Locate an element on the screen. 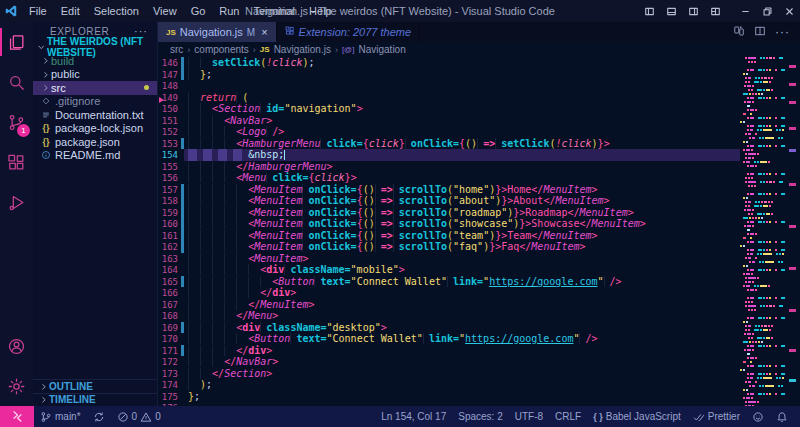 The image size is (800, 427). code-line-148: 148 is located at coordinates (479, 86).